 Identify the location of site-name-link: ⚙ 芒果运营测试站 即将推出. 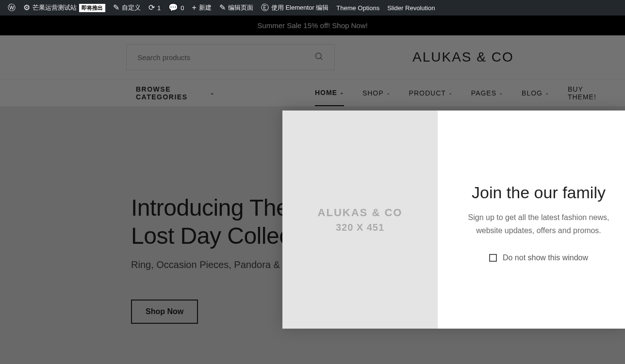
(64, 8).